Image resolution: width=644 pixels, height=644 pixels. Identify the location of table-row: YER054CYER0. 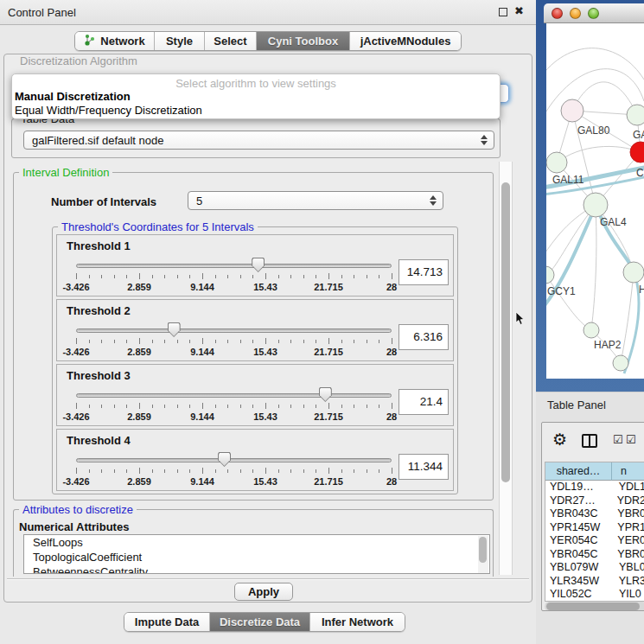
(595, 541).